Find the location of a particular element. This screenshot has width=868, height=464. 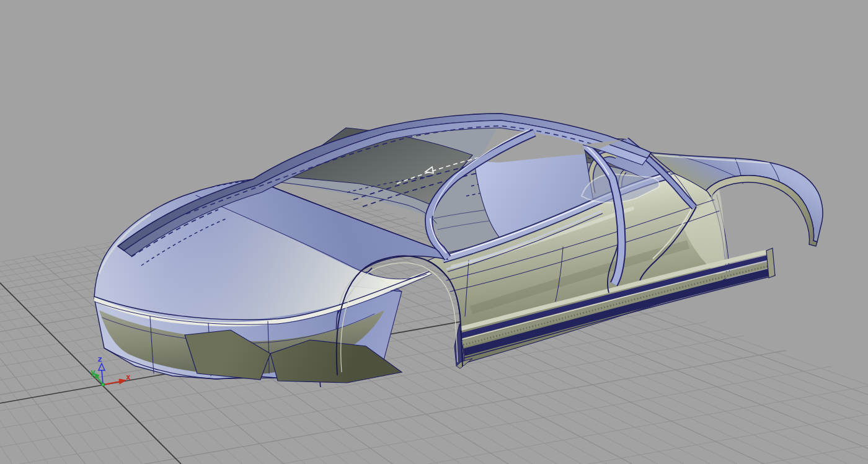

axis-label-y: y is located at coordinates (93, 372).